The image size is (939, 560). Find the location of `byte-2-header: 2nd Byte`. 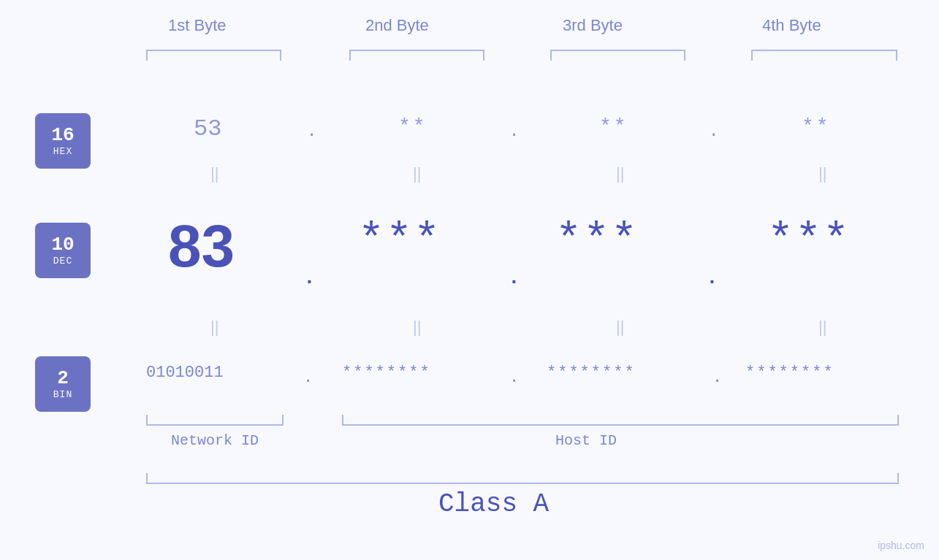

byte-2-header: 2nd Byte is located at coordinates (398, 26).